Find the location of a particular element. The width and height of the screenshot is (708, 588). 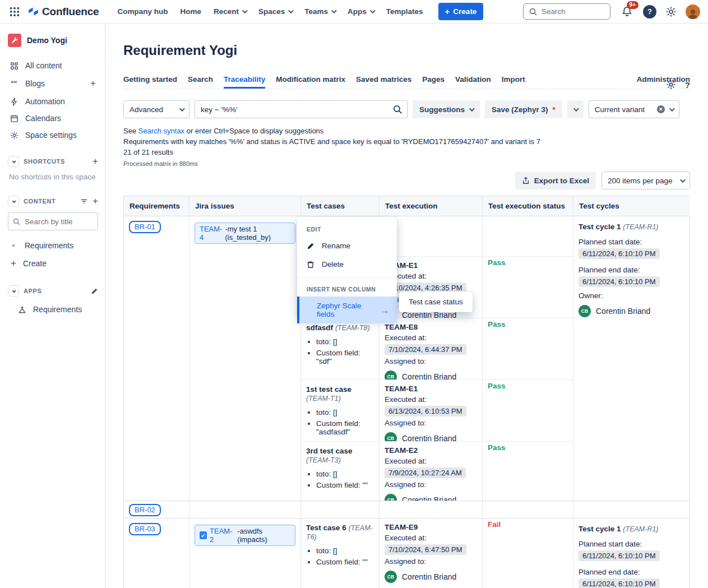

execution-key: TEAM-E2 is located at coordinates (431, 451).